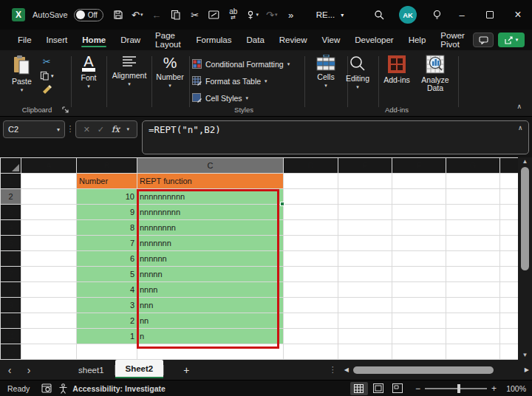 The height and width of the screenshot is (396, 532). I want to click on cell-E3, so click(365, 213).